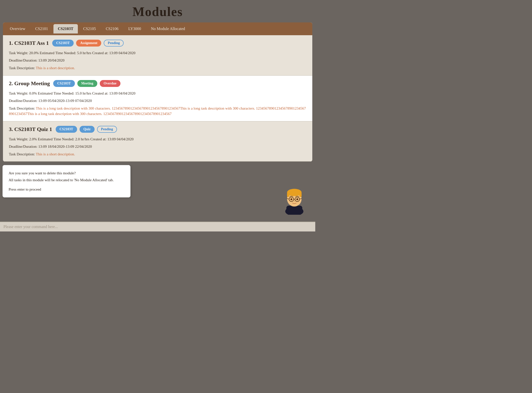  Describe the element at coordinates (158, 68) in the screenshot. I see `task-description-1: Task Description: This is a short descri…` at that location.